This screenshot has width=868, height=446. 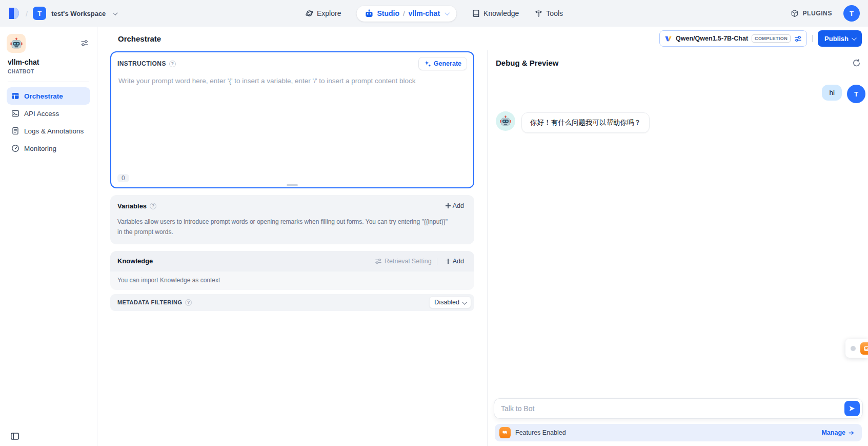 I want to click on nav-knowledge-label: Knowledge, so click(x=501, y=13).